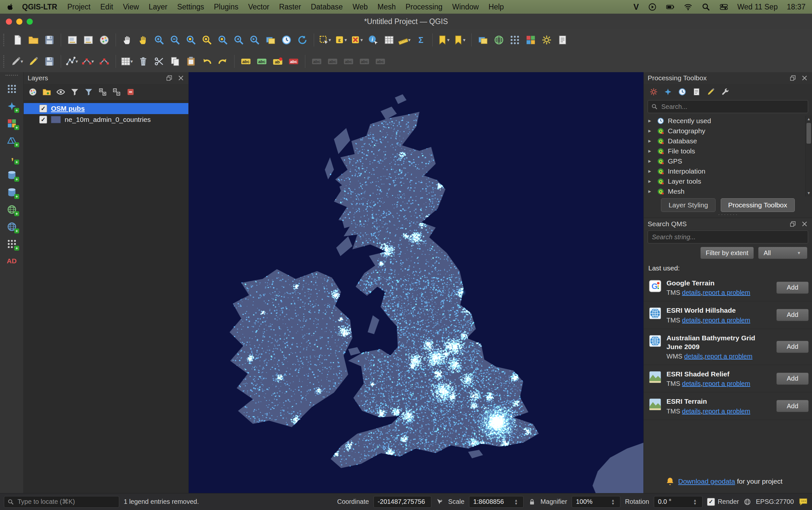 The height and width of the screenshot is (510, 812). Describe the element at coordinates (793, 78) in the screenshot. I see `processing-float-icon` at that location.